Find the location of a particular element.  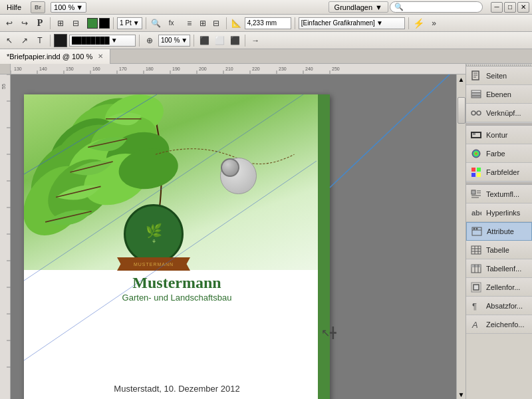

tb2-align-center: ⬜ is located at coordinates (219, 41).